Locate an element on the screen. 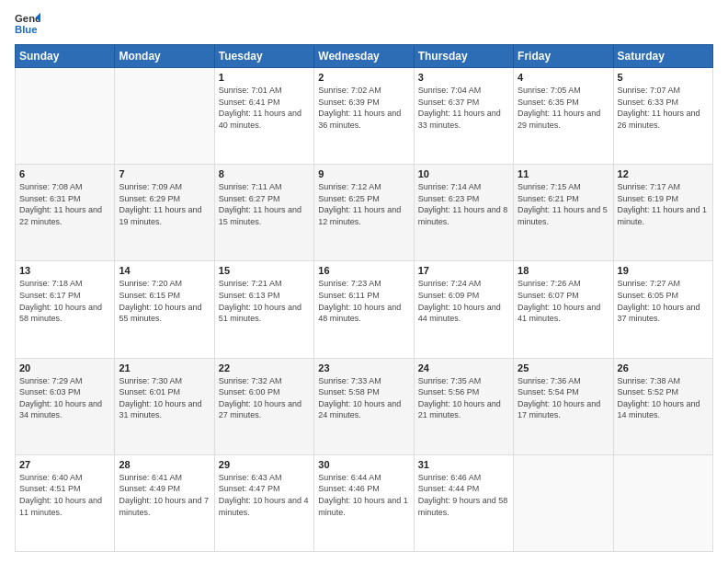 This screenshot has height=563, width=728. calendar-cell: 16Sunrise: 7:23 AMSunset: 6:11 PMDayligh… is located at coordinates (364, 309).